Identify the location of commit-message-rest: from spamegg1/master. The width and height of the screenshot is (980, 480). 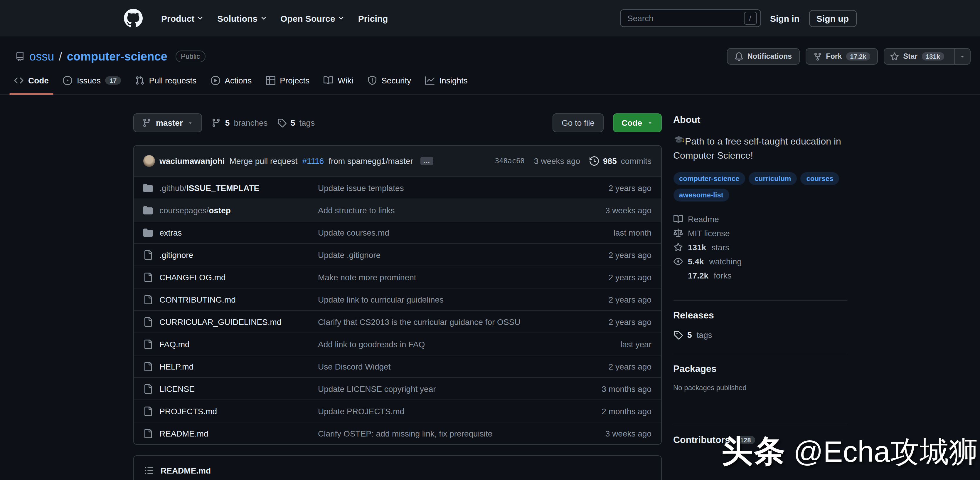
(371, 161).